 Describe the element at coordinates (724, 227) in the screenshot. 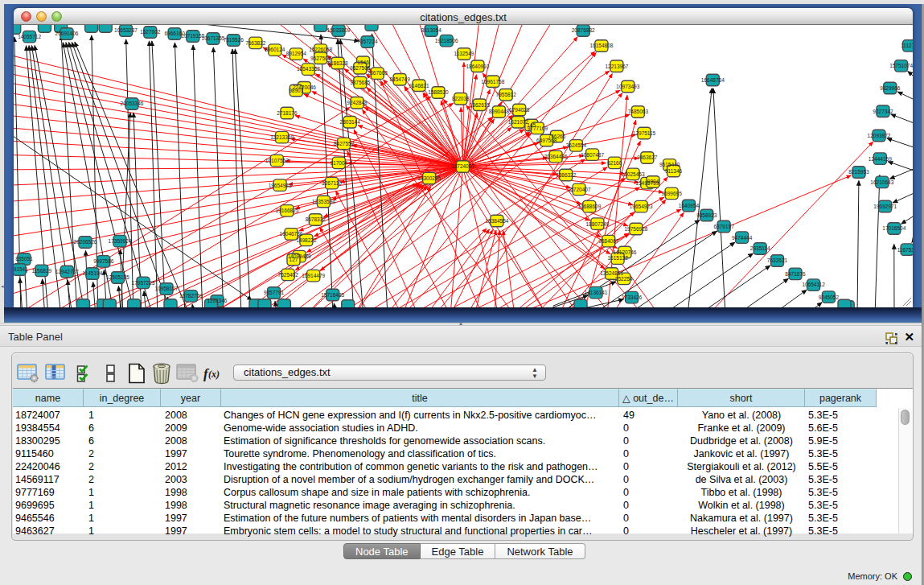

I see `svg-text: 6379197` at that location.